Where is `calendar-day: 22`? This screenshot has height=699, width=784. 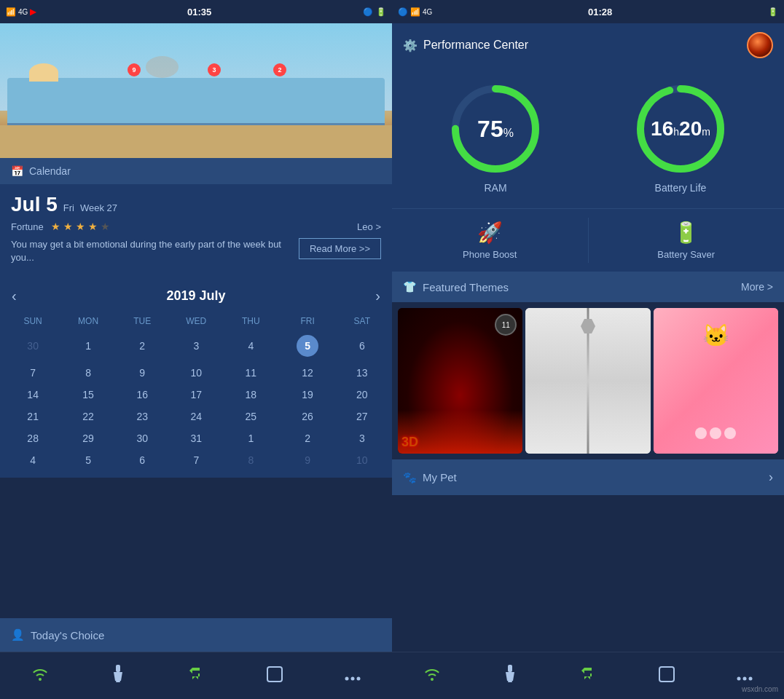 calendar-day: 22 is located at coordinates (88, 416).